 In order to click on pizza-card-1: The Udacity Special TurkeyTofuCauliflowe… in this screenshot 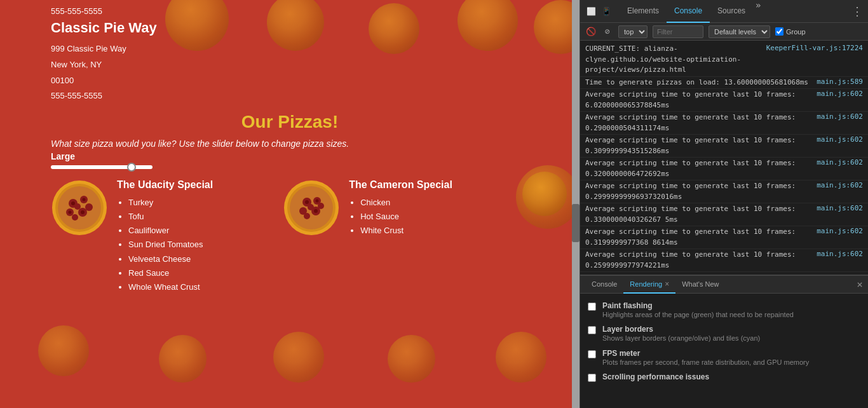, I will do `click(132, 236)`.